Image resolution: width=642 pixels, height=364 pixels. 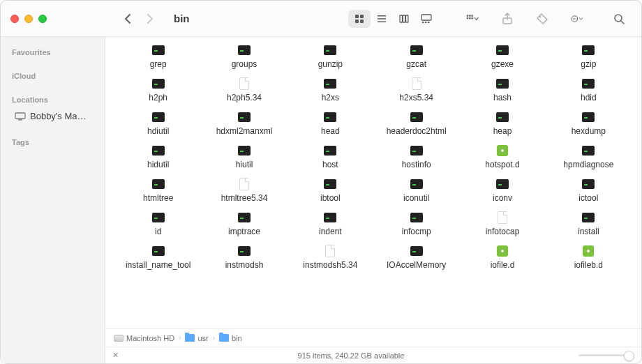 What do you see at coordinates (502, 257) in the screenshot?
I see `file-item: iofile.d` at bounding box center [502, 257].